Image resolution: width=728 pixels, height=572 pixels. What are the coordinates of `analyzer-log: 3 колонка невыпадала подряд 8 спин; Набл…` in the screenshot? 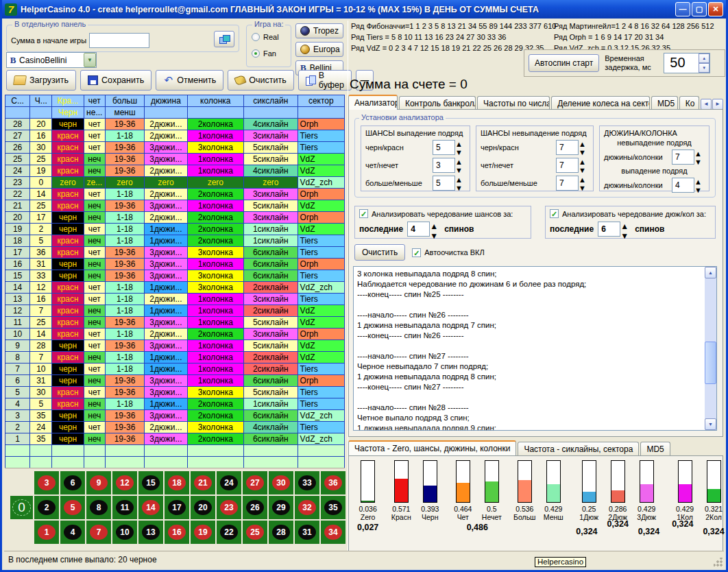 It's located at (535, 348).